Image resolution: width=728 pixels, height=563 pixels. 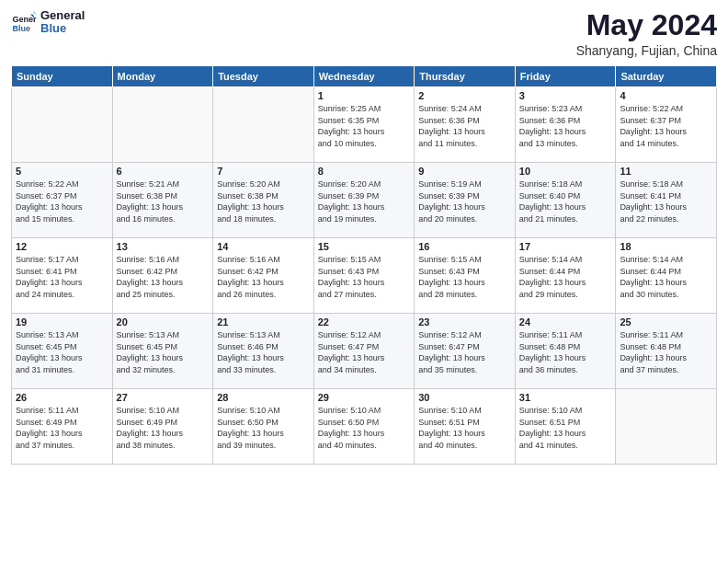 I want to click on day-number: 30, so click(x=465, y=397).